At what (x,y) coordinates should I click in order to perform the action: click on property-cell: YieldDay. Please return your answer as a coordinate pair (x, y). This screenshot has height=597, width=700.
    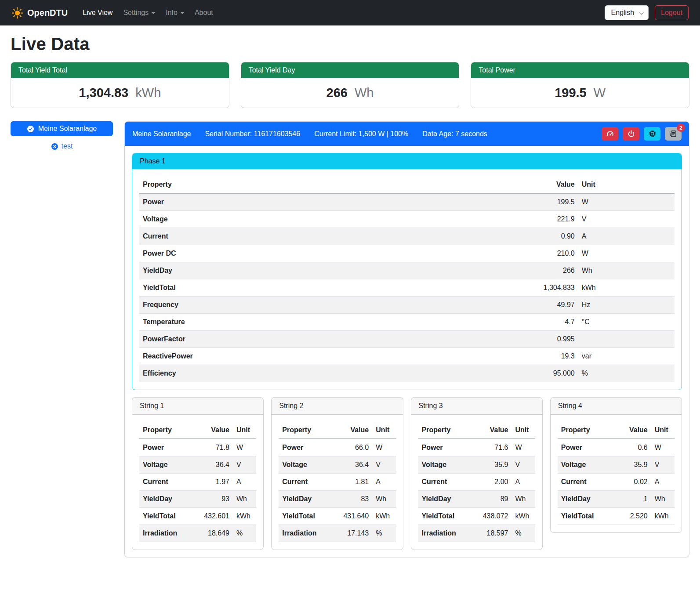
    Looking at the image, I should click on (447, 499).